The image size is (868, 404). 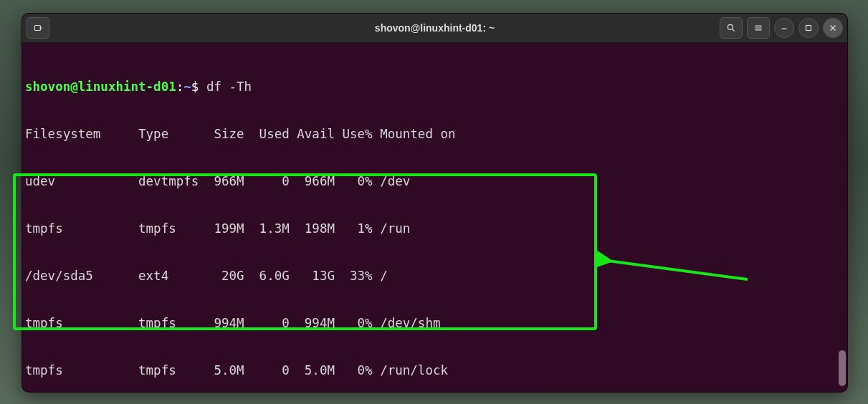 What do you see at coordinates (833, 28) in the screenshot?
I see `close-icon` at bounding box center [833, 28].